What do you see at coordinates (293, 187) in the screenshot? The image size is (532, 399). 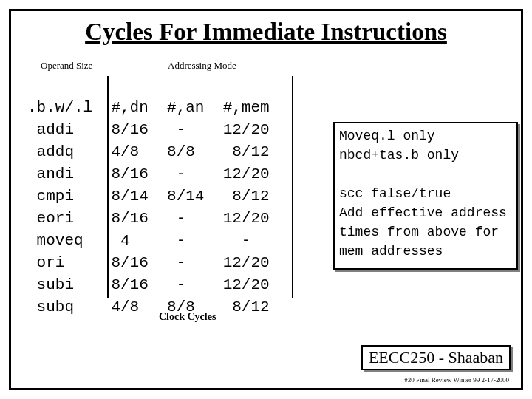 I see `divider-vertical-right` at bounding box center [293, 187].